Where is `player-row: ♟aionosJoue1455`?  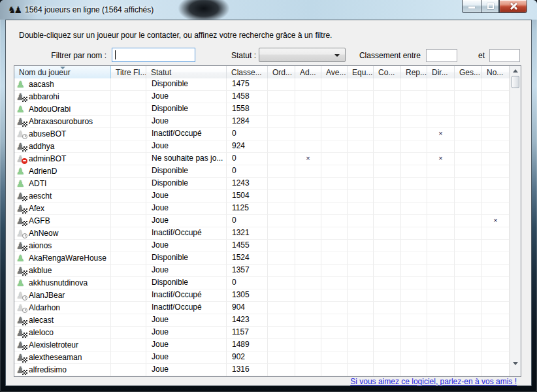 player-row: ♟aionosJoue1455 is located at coordinates (262, 246).